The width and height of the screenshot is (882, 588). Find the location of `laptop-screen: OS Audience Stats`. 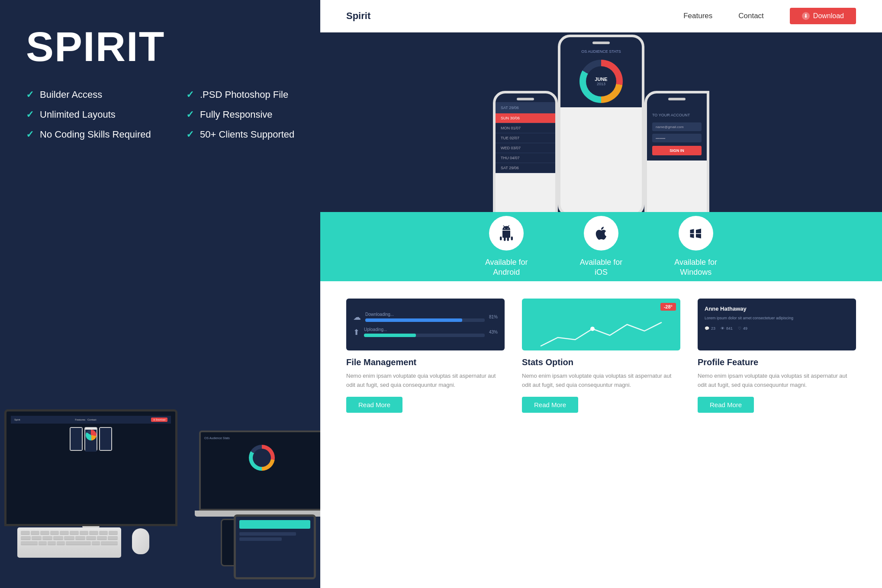

laptop-screen: OS Audience Stats is located at coordinates (260, 471).